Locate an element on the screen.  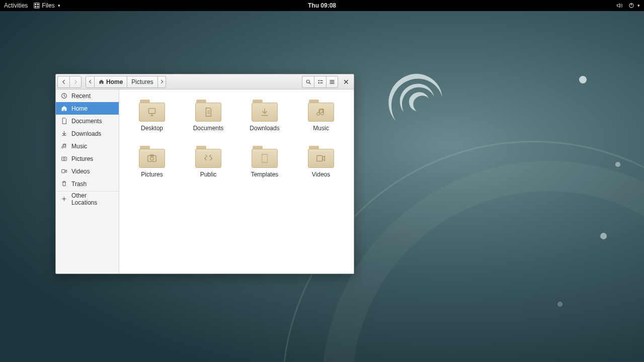
video-icon is located at coordinates (64, 171).